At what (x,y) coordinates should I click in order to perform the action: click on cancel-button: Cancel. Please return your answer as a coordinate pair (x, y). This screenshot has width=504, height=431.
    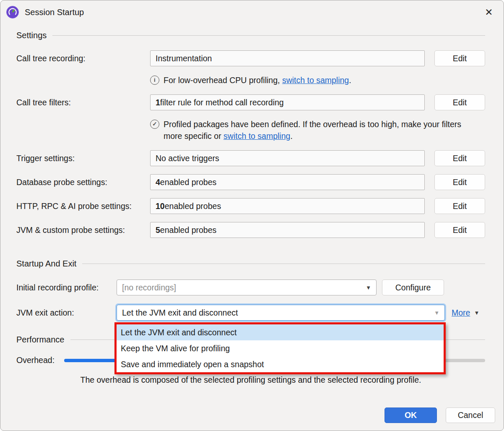
    Looking at the image, I should click on (470, 415).